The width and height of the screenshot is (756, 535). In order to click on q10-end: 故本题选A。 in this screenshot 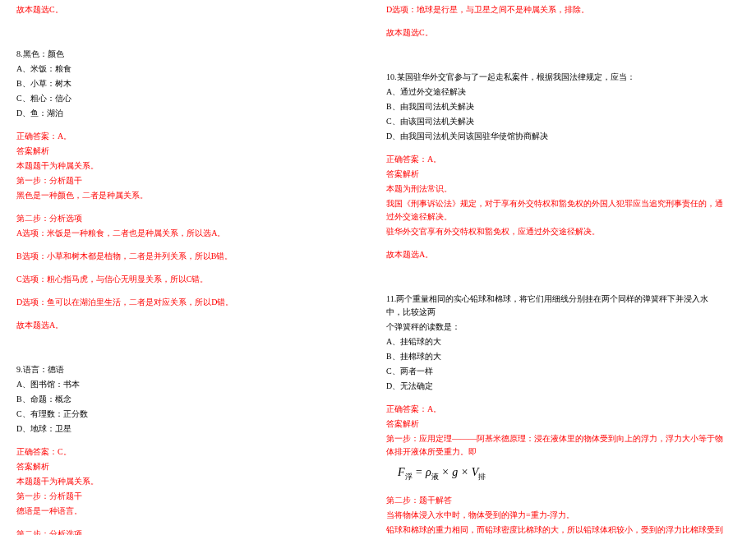, I will do `click(555, 255)`.